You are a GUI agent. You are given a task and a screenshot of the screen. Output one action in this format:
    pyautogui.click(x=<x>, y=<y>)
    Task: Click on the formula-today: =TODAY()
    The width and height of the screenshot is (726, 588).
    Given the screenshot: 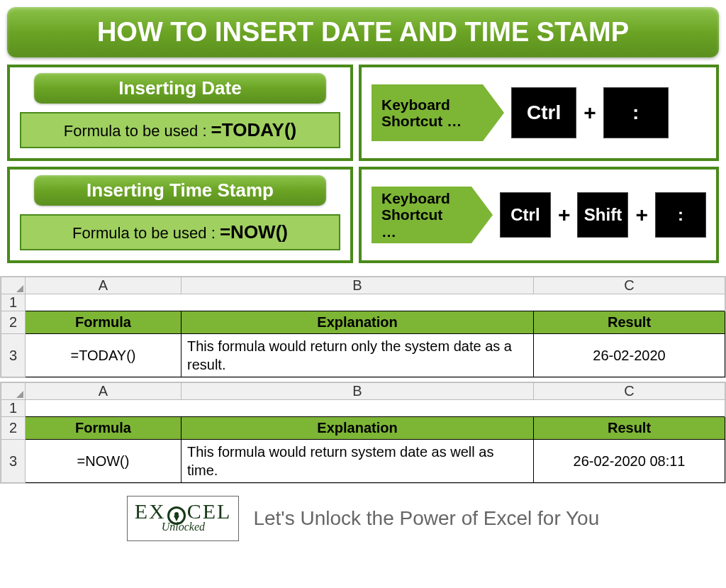 What is the action you would take?
    pyautogui.click(x=254, y=130)
    